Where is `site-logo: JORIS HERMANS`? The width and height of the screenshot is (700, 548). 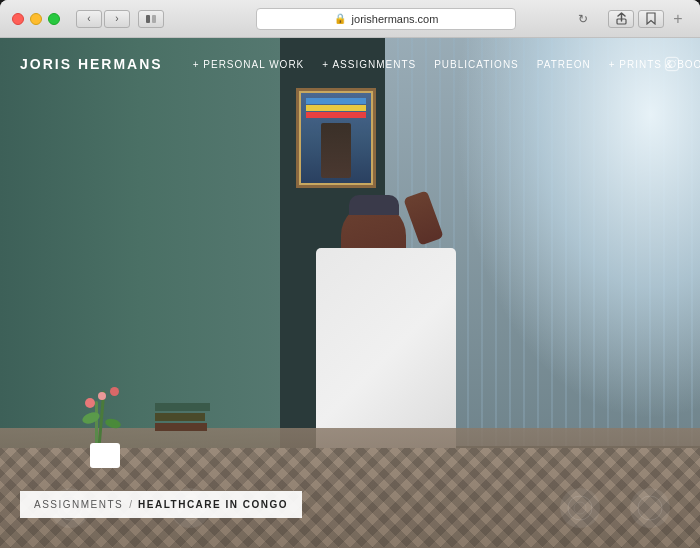
site-logo: JORIS HERMANS is located at coordinates (92, 64).